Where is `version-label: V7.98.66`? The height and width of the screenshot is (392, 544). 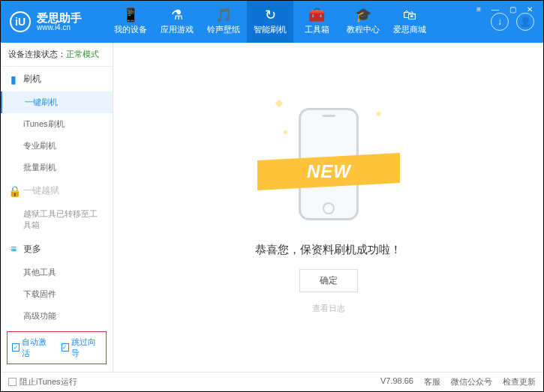
version-label: V7.98.66 is located at coordinates (397, 382).